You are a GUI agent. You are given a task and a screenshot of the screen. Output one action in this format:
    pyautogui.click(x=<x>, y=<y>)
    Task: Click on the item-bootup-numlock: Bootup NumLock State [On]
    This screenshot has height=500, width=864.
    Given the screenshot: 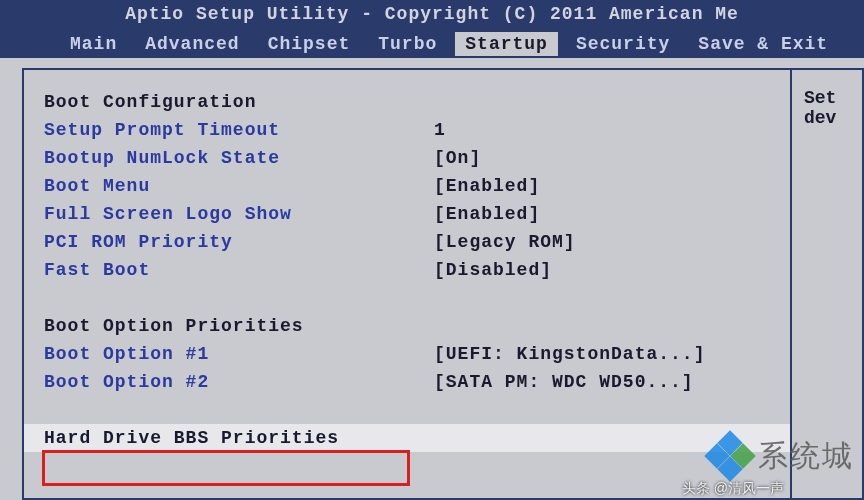 What is the action you would take?
    pyautogui.click(x=407, y=158)
    